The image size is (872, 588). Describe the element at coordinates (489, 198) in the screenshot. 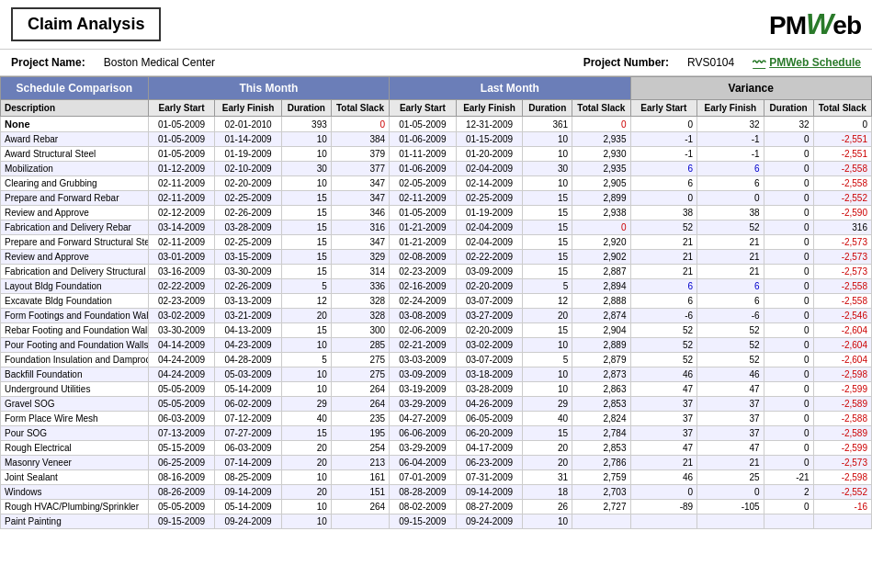

I see `cell-lm-early-finish: 02-25-2009` at that location.